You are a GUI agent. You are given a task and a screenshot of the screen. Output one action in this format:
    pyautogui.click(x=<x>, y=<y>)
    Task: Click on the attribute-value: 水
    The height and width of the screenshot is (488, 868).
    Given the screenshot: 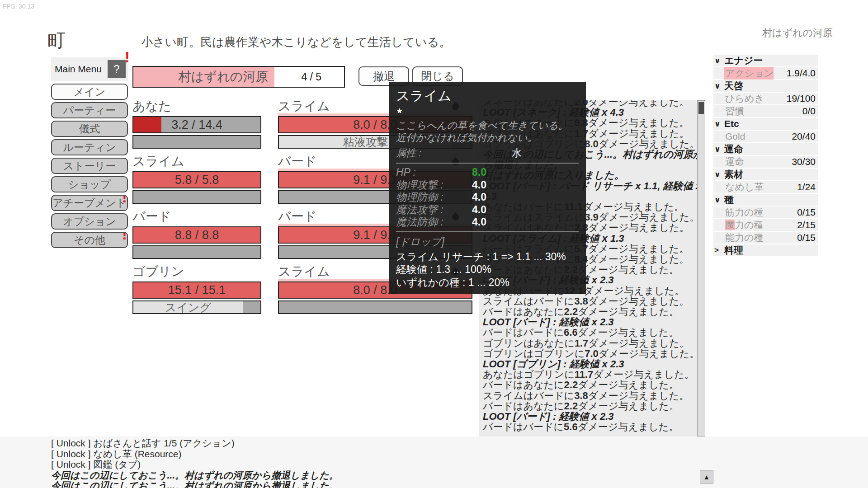 What is the action you would take?
    pyautogui.click(x=517, y=153)
    